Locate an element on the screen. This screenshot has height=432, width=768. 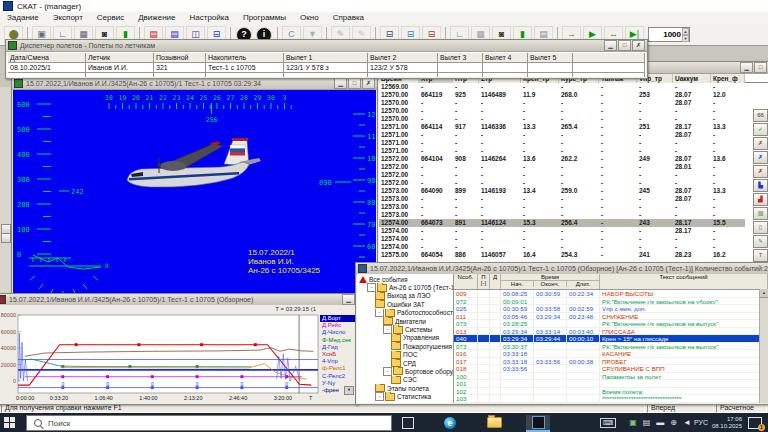
spin-down-icon: ▼ is located at coordinates (686, 38).